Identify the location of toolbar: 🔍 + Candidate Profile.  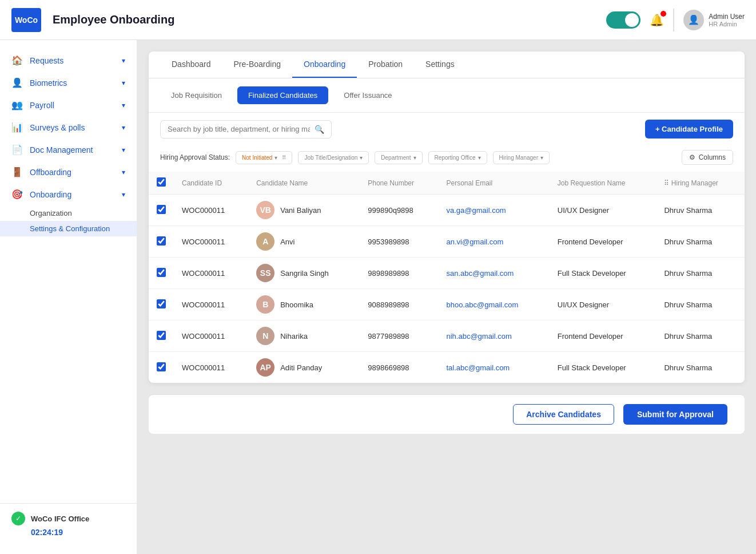
(447, 129).